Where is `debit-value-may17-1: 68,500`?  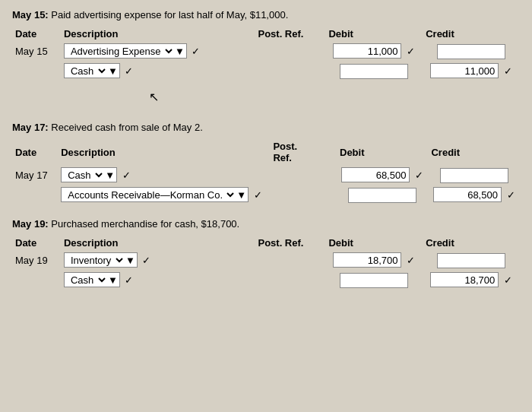 debit-value-may17-1: 68,500 is located at coordinates (391, 175).